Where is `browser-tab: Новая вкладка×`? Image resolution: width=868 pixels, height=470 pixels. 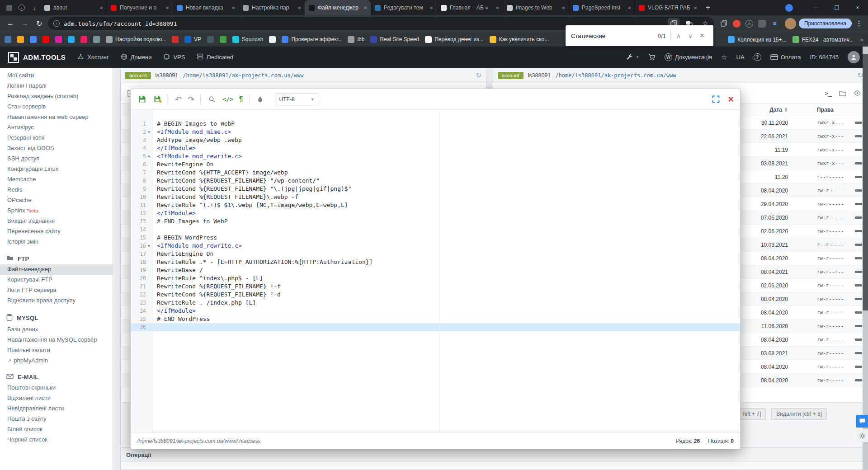
browser-tab: Новая вкладка× is located at coordinates (206, 8).